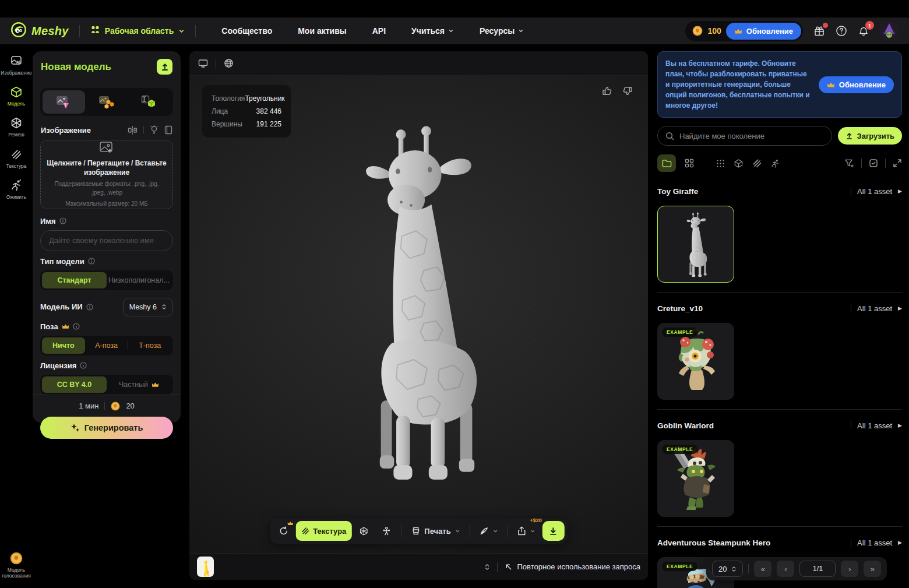  I want to click on workspace-switcher: Рабочая область, so click(138, 31).